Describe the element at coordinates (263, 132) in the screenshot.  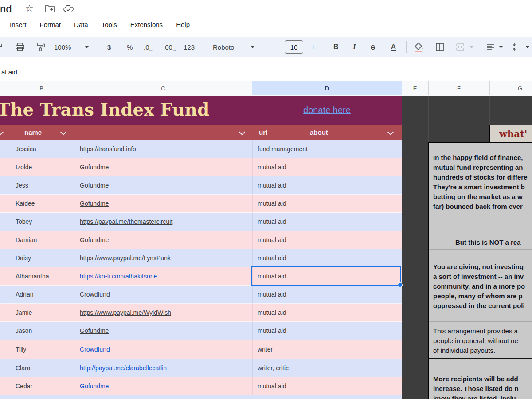
I see `filter-header-url: url` at that location.